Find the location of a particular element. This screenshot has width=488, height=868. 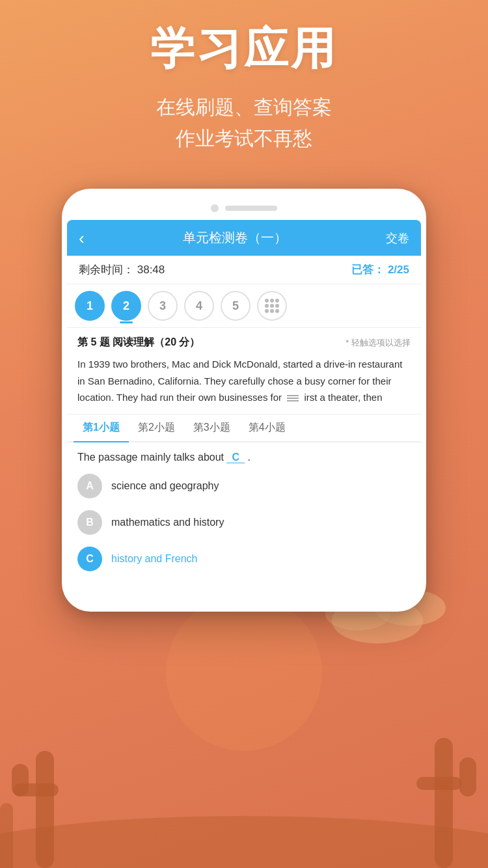

sub-tabs: 第1小题 第2小题 第3小题 第4小题 is located at coordinates (244, 428).